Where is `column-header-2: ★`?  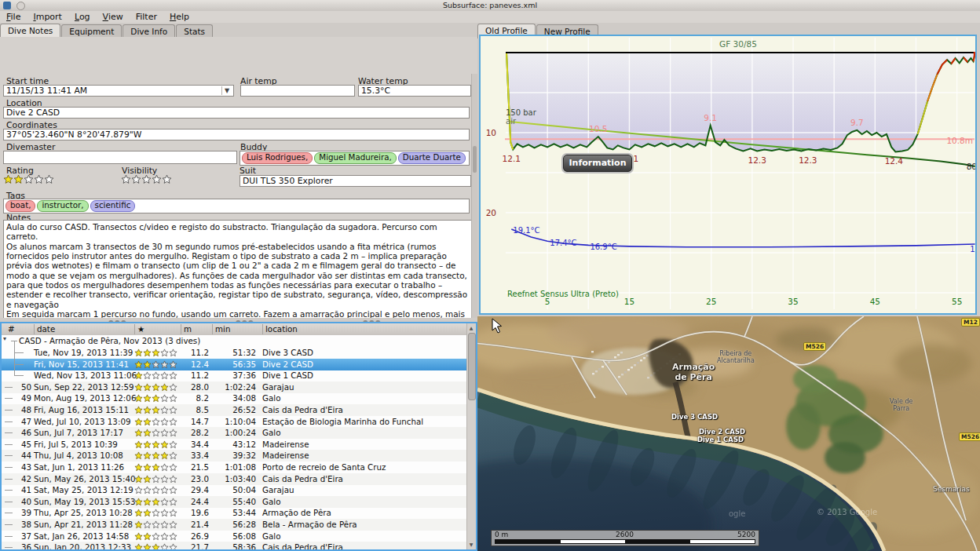
column-header-2: ★ is located at coordinates (140, 330).